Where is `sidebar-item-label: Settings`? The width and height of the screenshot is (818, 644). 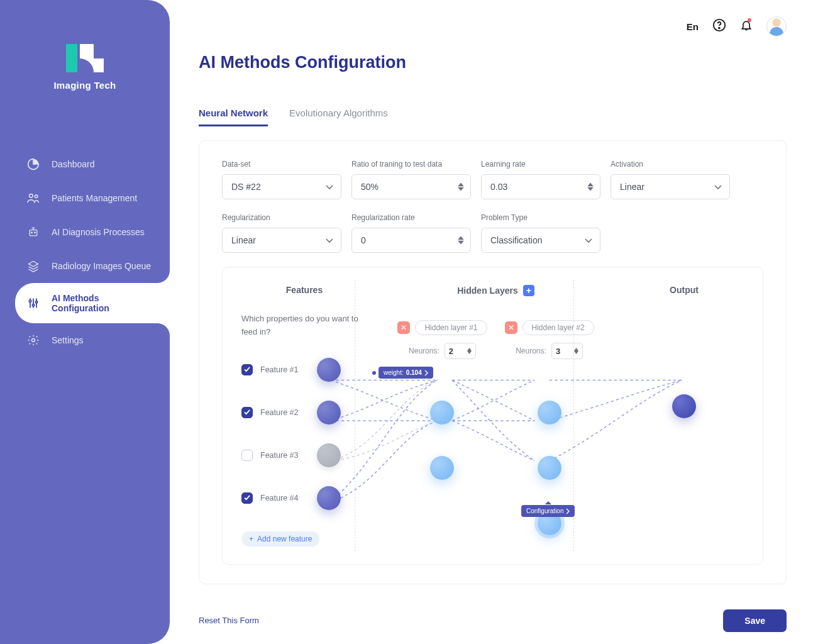
sidebar-item-label: Settings is located at coordinates (68, 340).